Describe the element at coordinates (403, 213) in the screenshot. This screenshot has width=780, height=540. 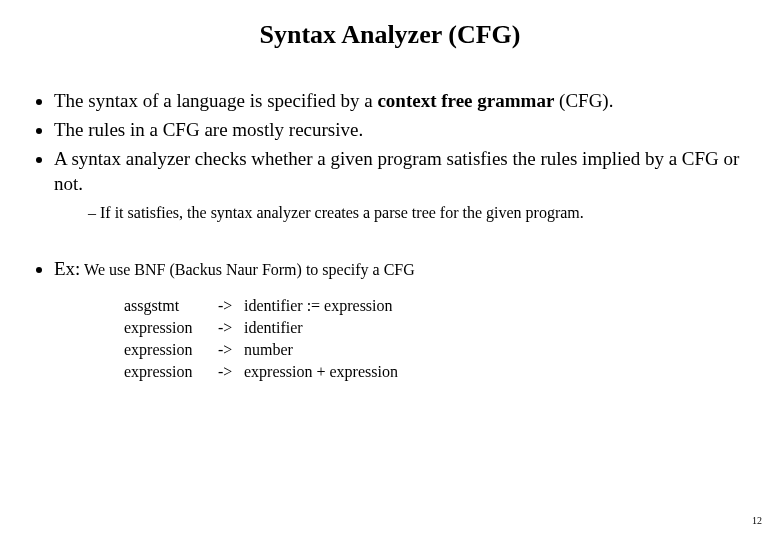
I see `bullet-3-sublist: If it satisfies, the syntax analyzer cre…` at that location.